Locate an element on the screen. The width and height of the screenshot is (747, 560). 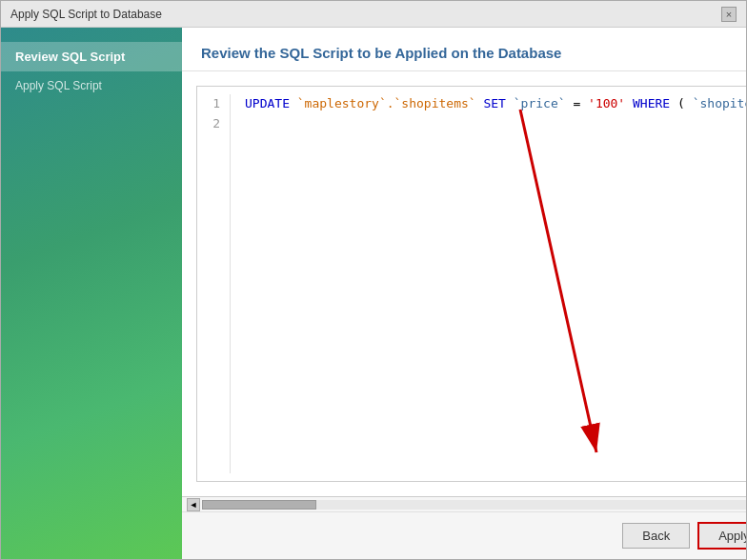
window-title: Apply SQL Script to Database is located at coordinates (86, 14).